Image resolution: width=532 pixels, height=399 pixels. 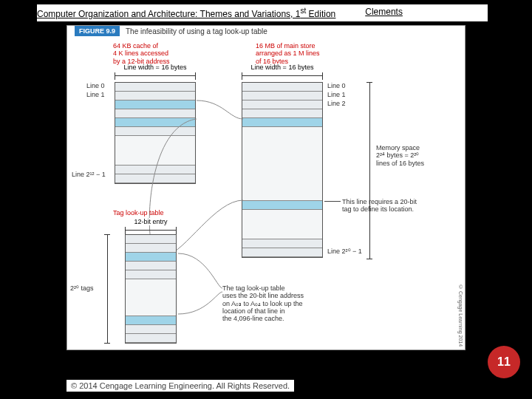 I want to click on book-title: Computer Organization and Architecture: …, so click(x=186, y=13).